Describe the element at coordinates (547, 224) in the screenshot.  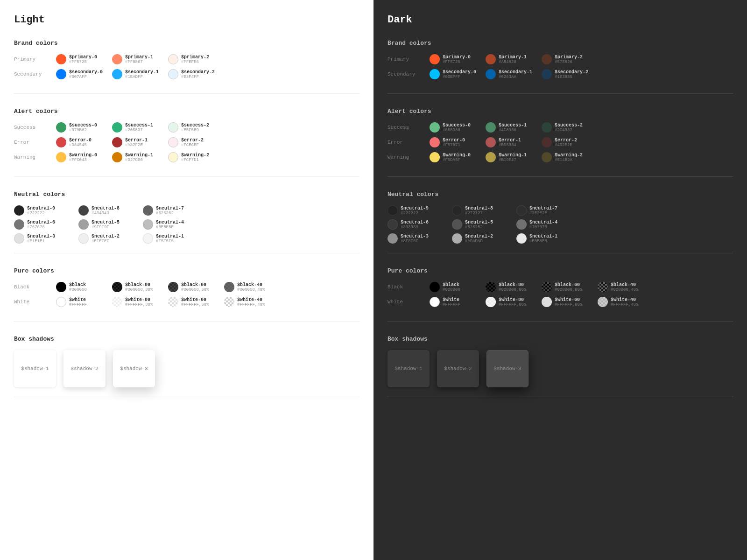
I see `neutral-item: $neutral-4 #707070` at that location.